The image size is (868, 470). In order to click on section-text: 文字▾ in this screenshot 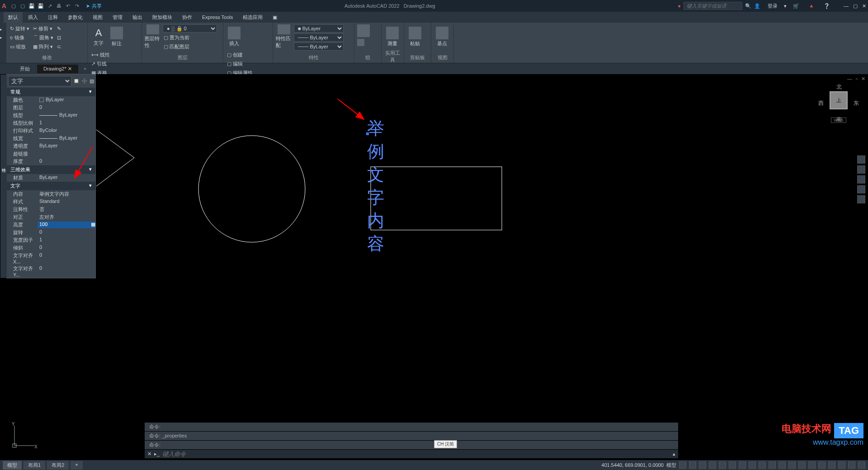, I will do `click(51, 186)`.